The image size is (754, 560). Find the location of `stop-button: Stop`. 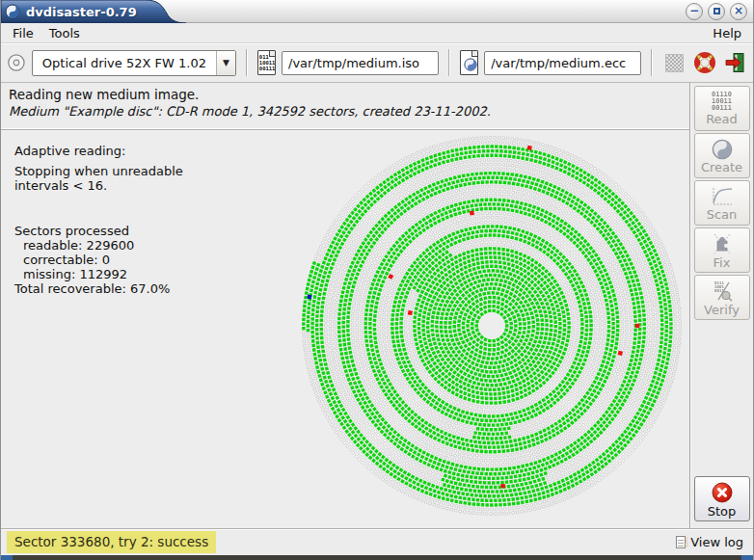

stop-button: Stop is located at coordinates (722, 499).